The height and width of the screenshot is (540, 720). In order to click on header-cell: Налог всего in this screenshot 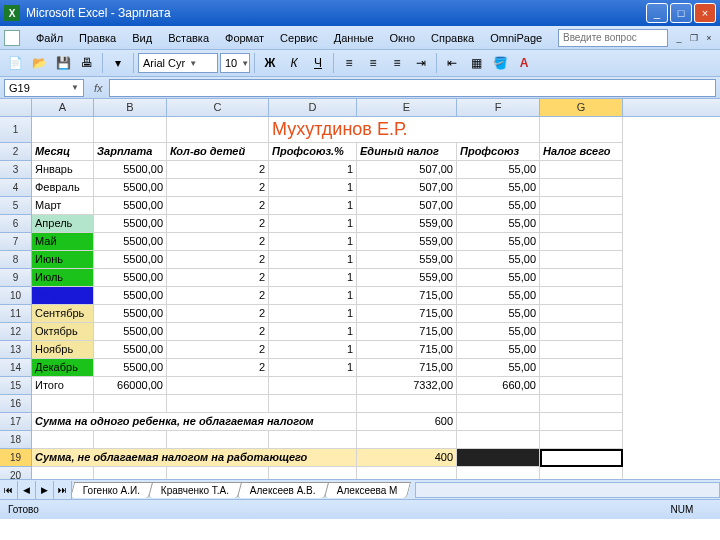, I will do `click(582, 152)`.